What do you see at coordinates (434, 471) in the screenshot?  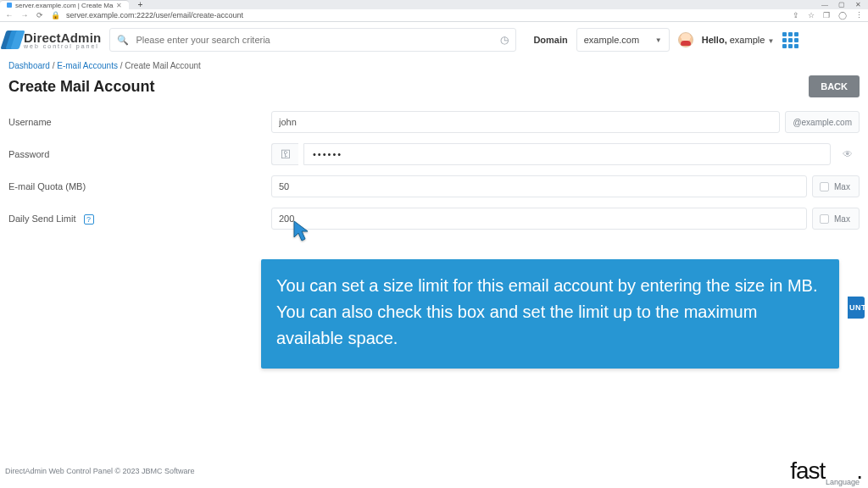 I see `footer: DirectAdmin Web Control Panel © 2023 JBM…` at bounding box center [434, 471].